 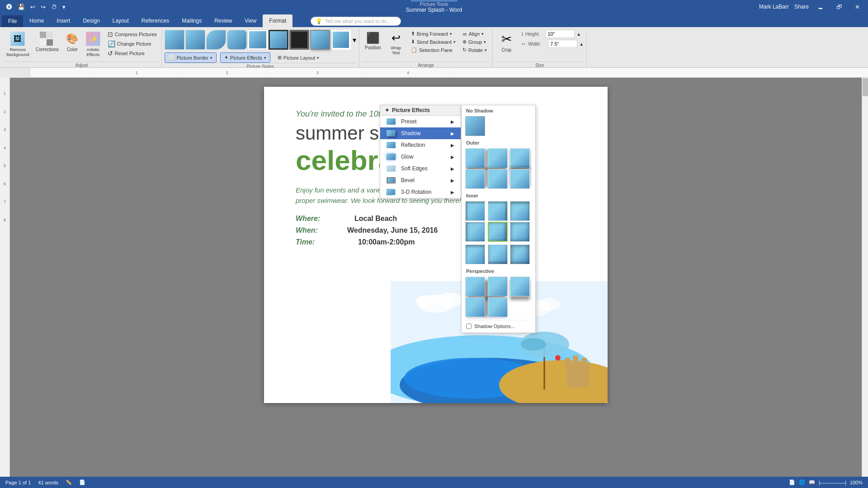 I want to click on tab-home: Home, so click(x=37, y=21).